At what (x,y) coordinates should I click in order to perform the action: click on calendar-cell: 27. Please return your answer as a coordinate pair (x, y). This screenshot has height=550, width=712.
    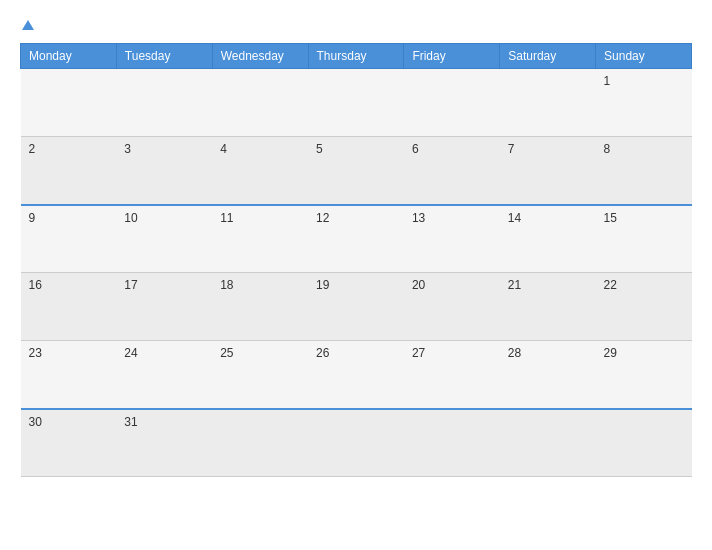
    Looking at the image, I should click on (452, 375).